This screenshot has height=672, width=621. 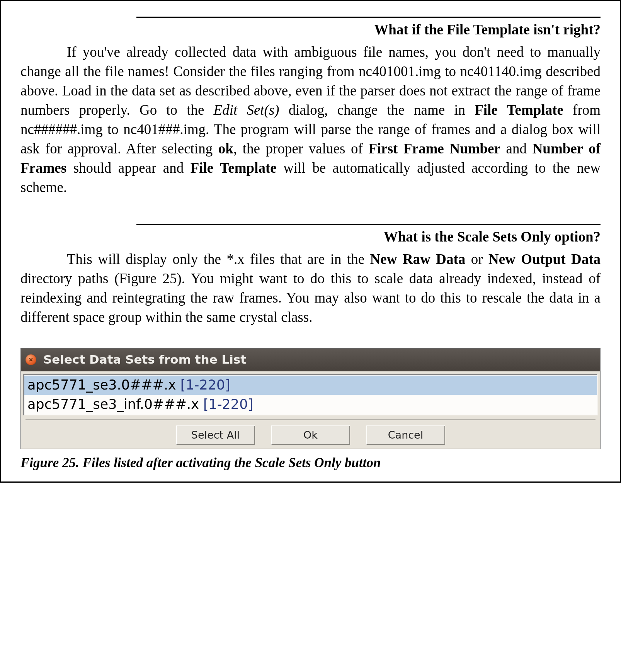 What do you see at coordinates (311, 237) in the screenshot?
I see `section-heading-2: What is the Scale Sets Only option?` at bounding box center [311, 237].